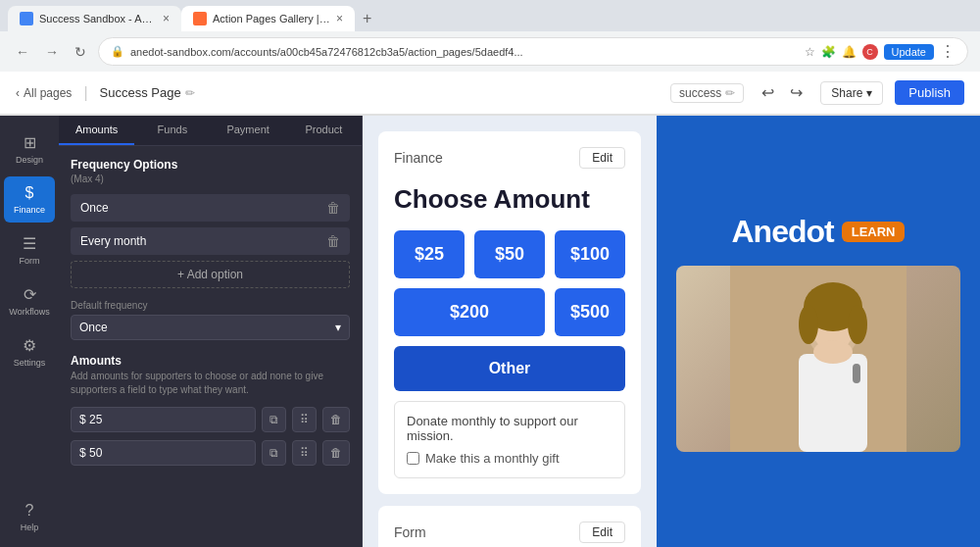 The height and width of the screenshot is (547, 980). I want to click on star-icon: ☆, so click(809, 52).